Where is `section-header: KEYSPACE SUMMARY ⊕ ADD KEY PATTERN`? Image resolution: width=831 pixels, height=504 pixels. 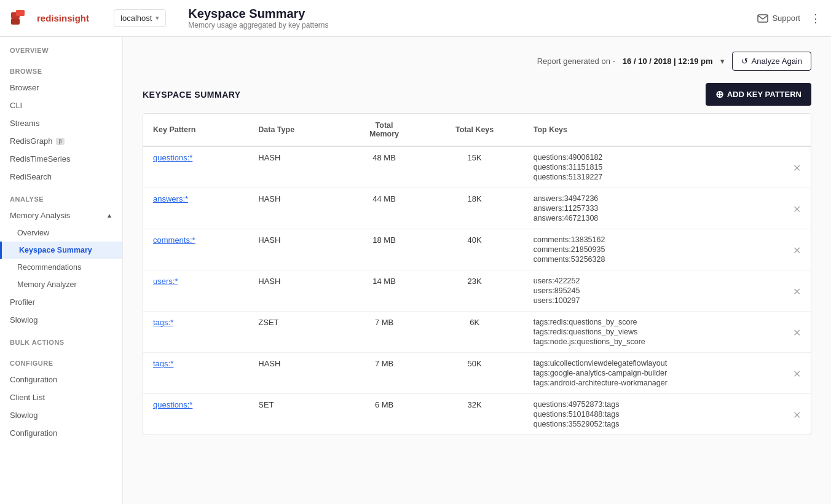
section-header: KEYSPACE SUMMARY ⊕ ADD KEY PATTERN is located at coordinates (477, 95).